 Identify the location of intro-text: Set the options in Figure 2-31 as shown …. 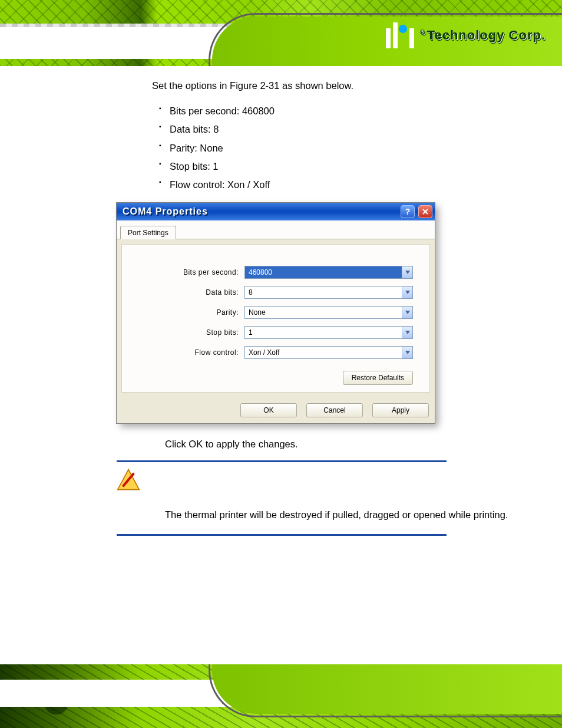
(340, 86).